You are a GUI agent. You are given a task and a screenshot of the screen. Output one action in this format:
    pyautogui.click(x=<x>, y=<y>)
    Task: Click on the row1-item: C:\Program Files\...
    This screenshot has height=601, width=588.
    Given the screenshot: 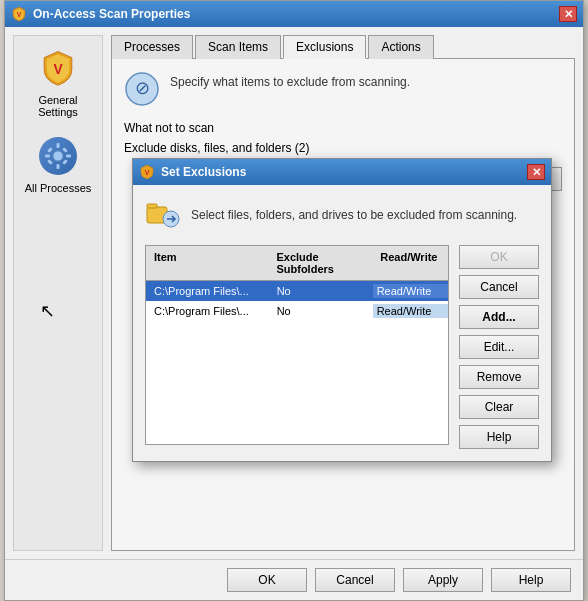 What is the action you would take?
    pyautogui.click(x=208, y=291)
    